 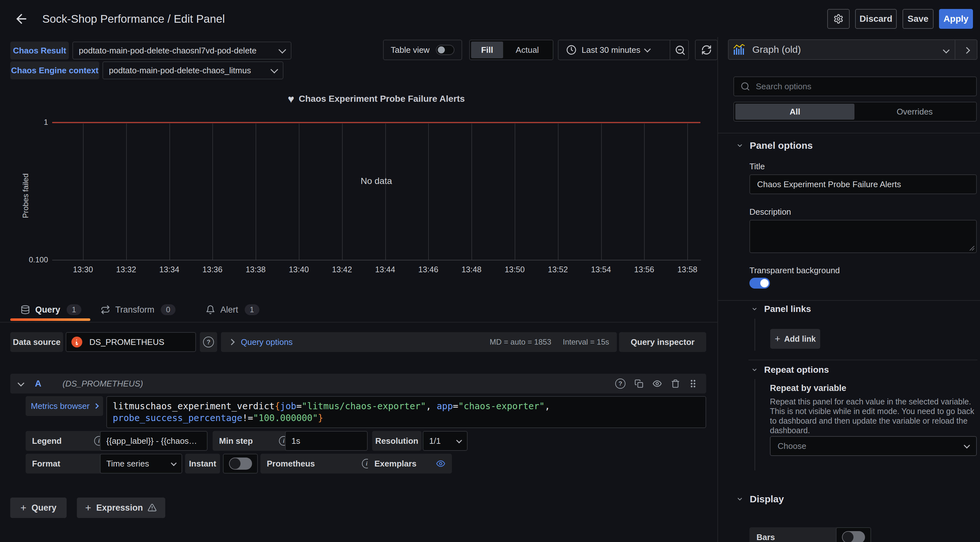 What do you see at coordinates (236, 441) in the screenshot?
I see `min-step-label-text: Min step` at bounding box center [236, 441].